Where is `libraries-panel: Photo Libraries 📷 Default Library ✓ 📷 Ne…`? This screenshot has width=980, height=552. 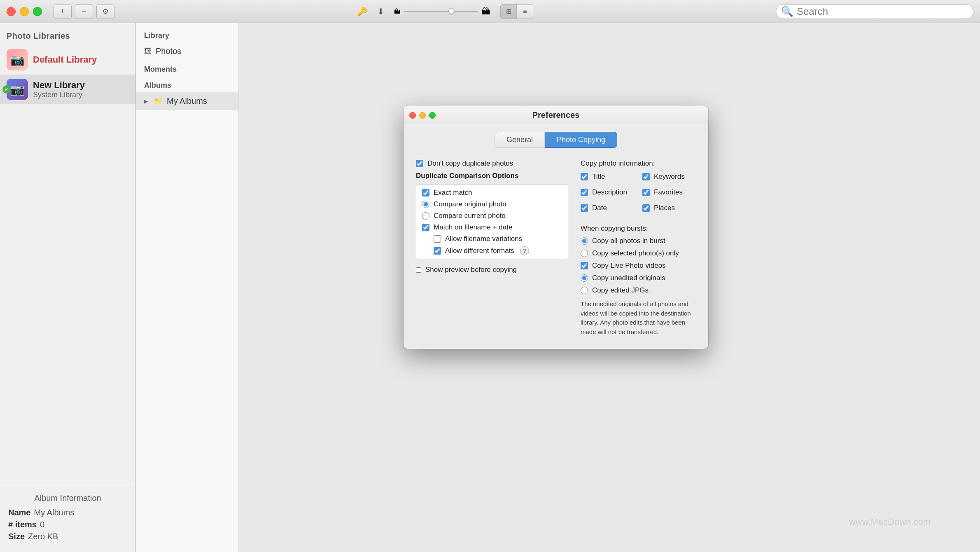
libraries-panel: Photo Libraries 📷 Default Library ✓ 📷 Ne… is located at coordinates (68, 288).